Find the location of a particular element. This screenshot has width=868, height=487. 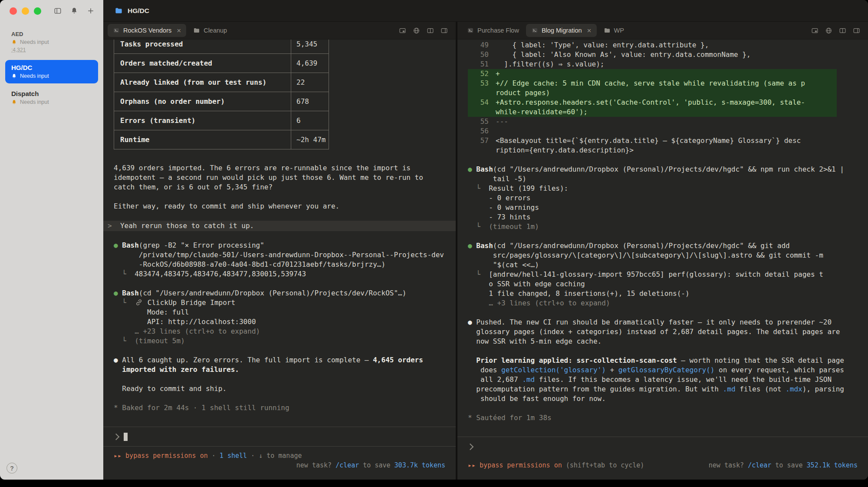

terminal-line: ● All 6 caught up. Zero errors. The full… is located at coordinates (283, 360).